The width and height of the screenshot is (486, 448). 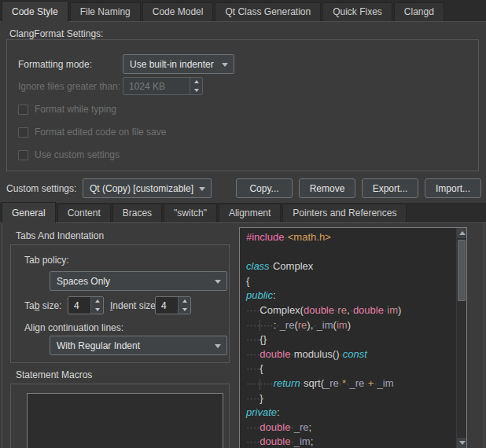 What do you see at coordinates (79, 305) in the screenshot?
I see `tab-size-value: 4` at bounding box center [79, 305].